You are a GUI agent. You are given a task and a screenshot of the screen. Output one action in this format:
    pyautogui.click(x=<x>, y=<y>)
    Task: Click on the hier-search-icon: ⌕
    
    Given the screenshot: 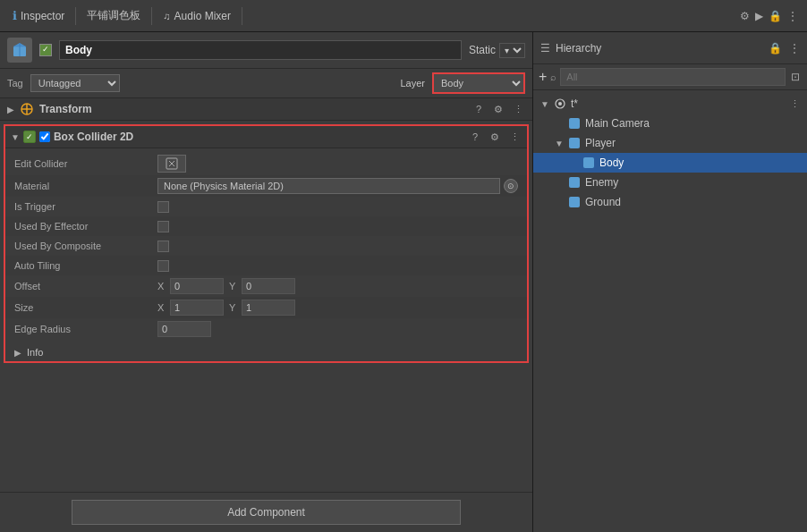 What is the action you would take?
    pyautogui.click(x=553, y=77)
    